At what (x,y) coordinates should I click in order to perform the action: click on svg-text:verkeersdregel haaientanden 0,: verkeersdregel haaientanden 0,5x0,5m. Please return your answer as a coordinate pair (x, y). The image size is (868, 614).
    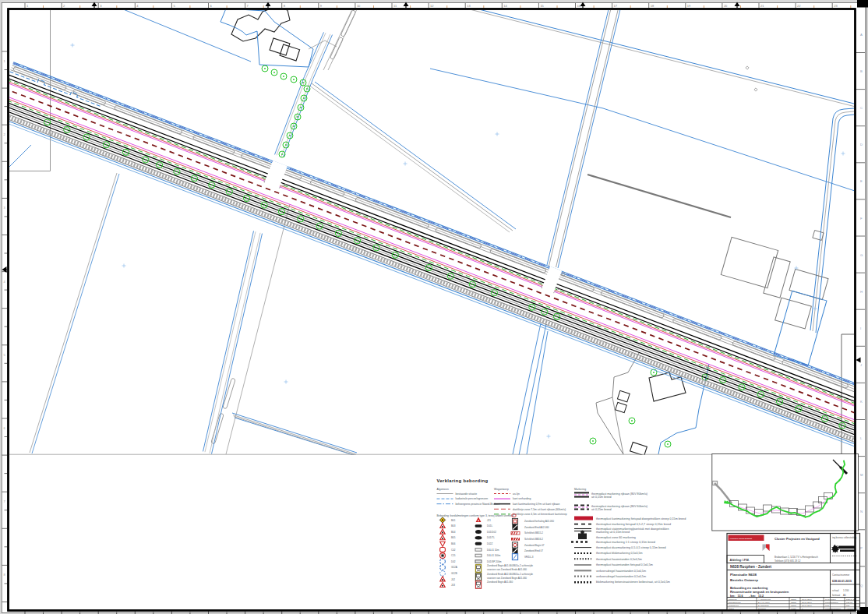
    Looking at the image, I should click on (621, 571).